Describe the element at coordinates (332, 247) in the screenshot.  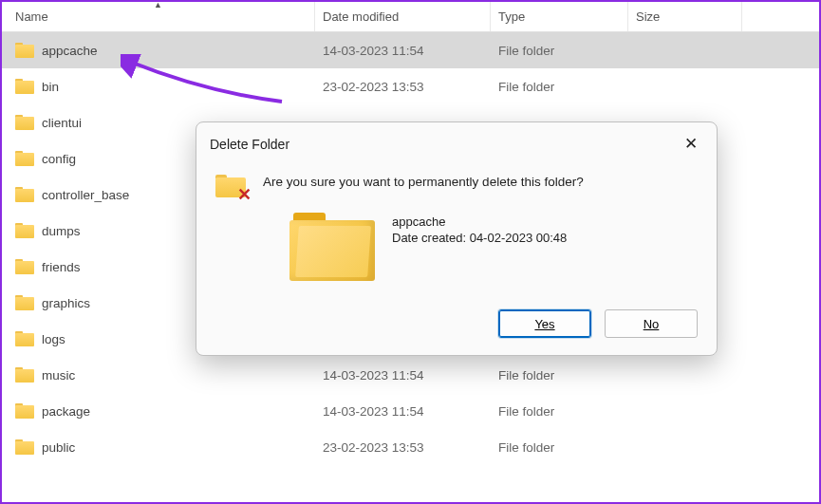
I see `large-folder-icon` at that location.